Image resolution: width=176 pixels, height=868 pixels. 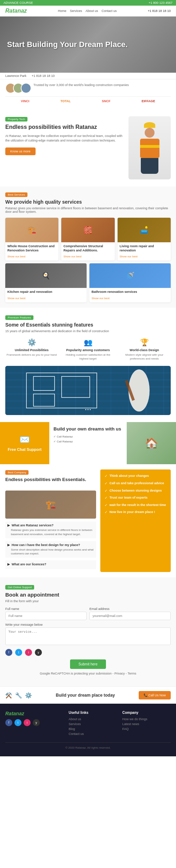 I want to click on services-grid-bottom: 🍳 Kitchen repair and renovation Show our…, so click(x=88, y=283).